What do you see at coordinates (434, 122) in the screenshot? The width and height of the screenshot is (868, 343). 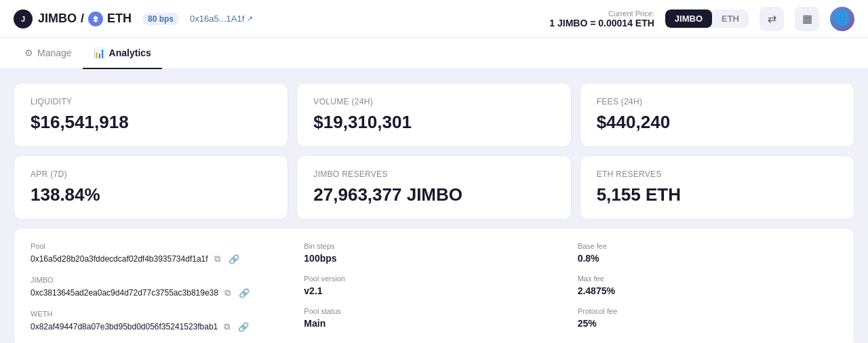 I see `volume-value: $19,310,301` at bounding box center [434, 122].